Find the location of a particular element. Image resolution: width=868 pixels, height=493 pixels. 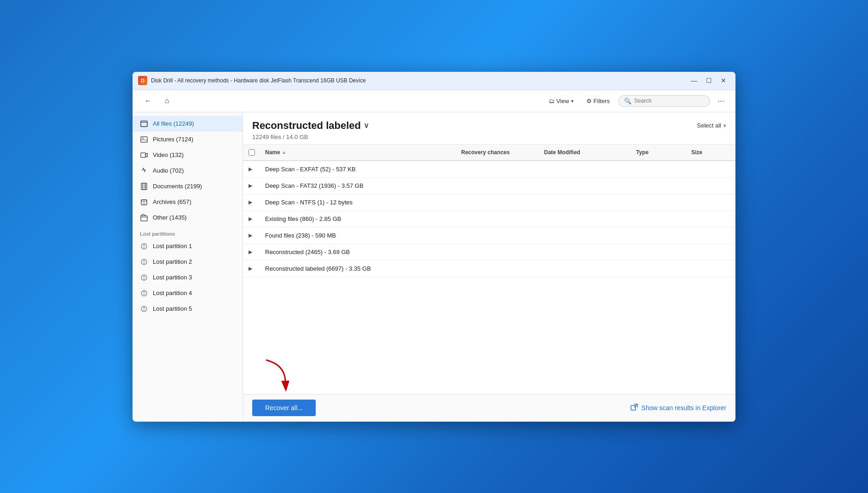

lost-partition-2-icon is located at coordinates (144, 262).